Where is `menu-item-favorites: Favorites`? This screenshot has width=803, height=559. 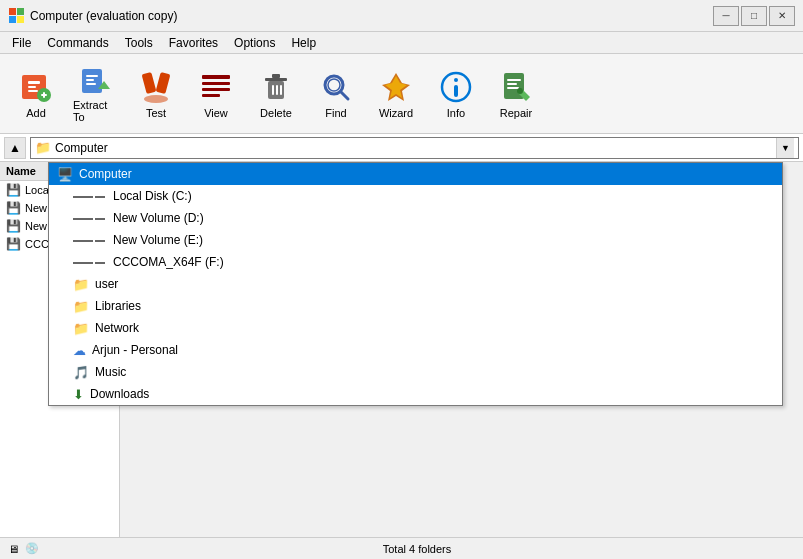 menu-item-favorites: Favorites is located at coordinates (194, 43).